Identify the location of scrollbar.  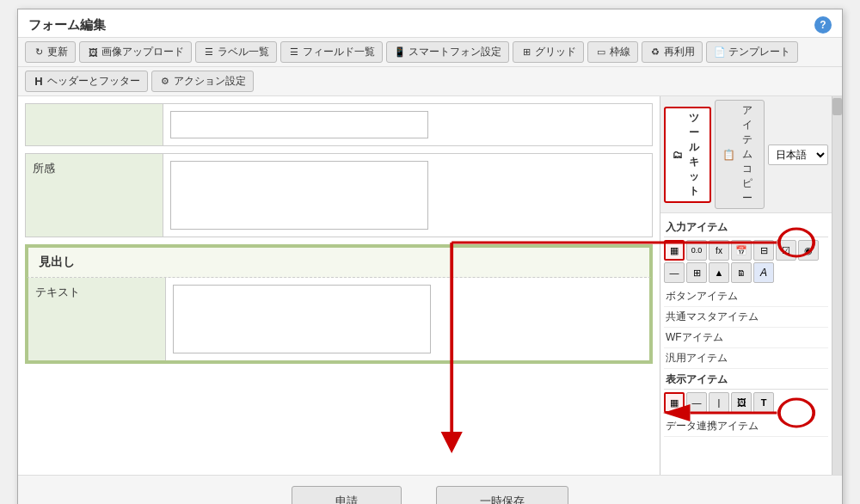
(837, 286).